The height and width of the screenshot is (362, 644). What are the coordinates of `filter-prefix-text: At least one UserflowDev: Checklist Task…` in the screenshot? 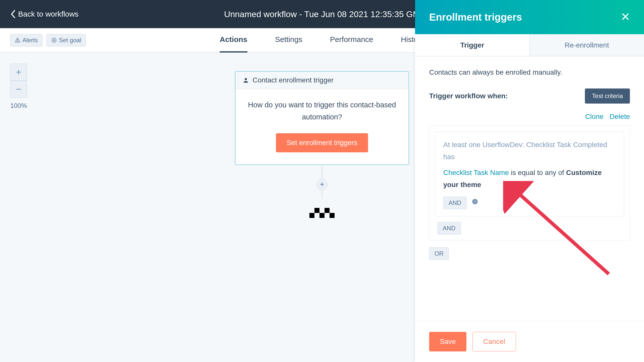 It's located at (530, 151).